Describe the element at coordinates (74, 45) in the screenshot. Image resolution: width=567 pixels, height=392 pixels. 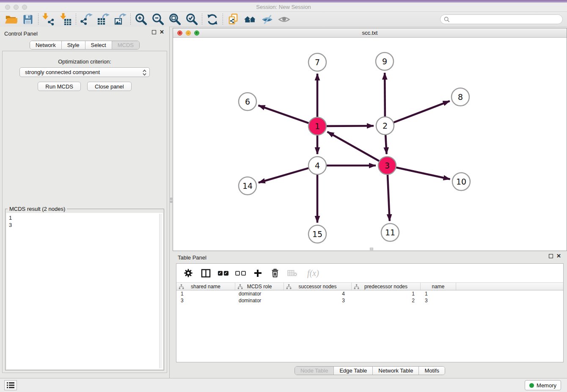
I see `tab-style: Style` at that location.